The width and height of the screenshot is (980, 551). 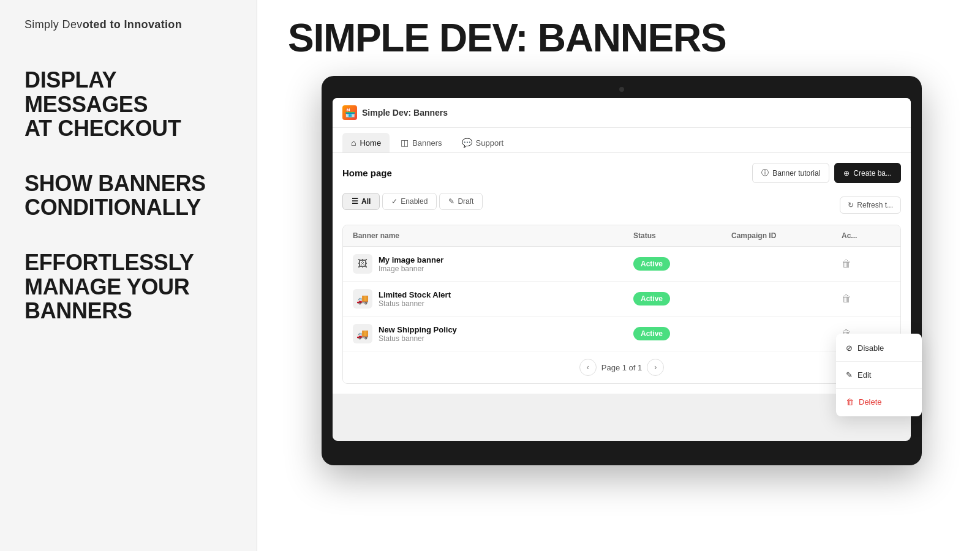 I want to click on filter-all-label: All, so click(x=366, y=201).